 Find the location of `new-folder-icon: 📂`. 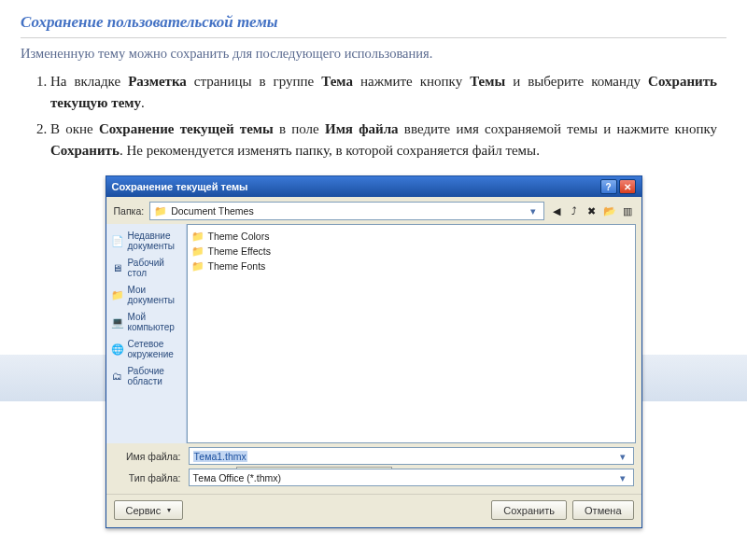

new-folder-icon: 📂 is located at coordinates (610, 211).